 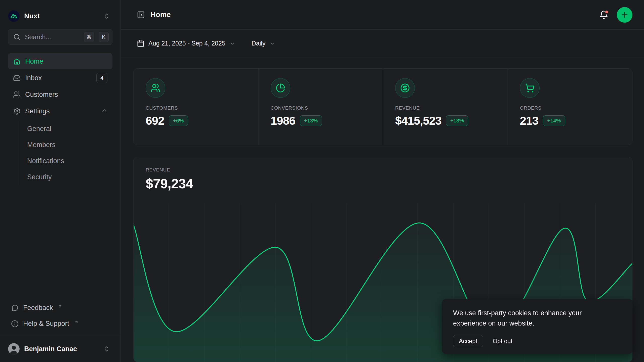 What do you see at coordinates (383, 170) in the screenshot?
I see `revenue-panel-label: REVENUE` at bounding box center [383, 170].